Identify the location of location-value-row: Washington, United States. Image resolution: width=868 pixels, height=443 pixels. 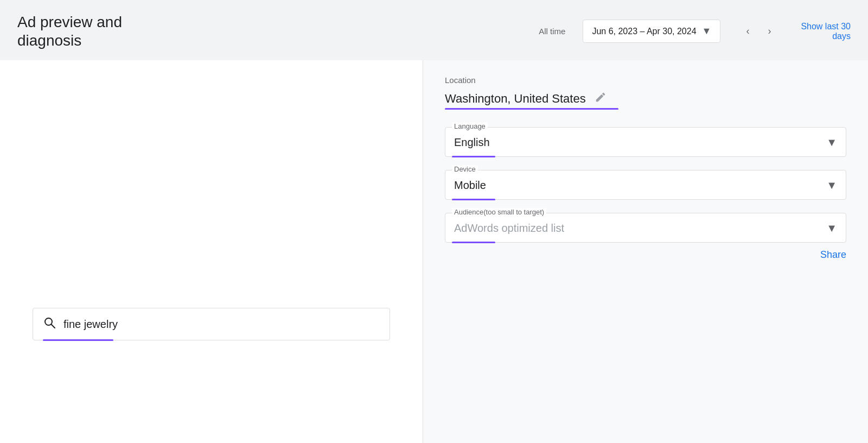
(646, 99).